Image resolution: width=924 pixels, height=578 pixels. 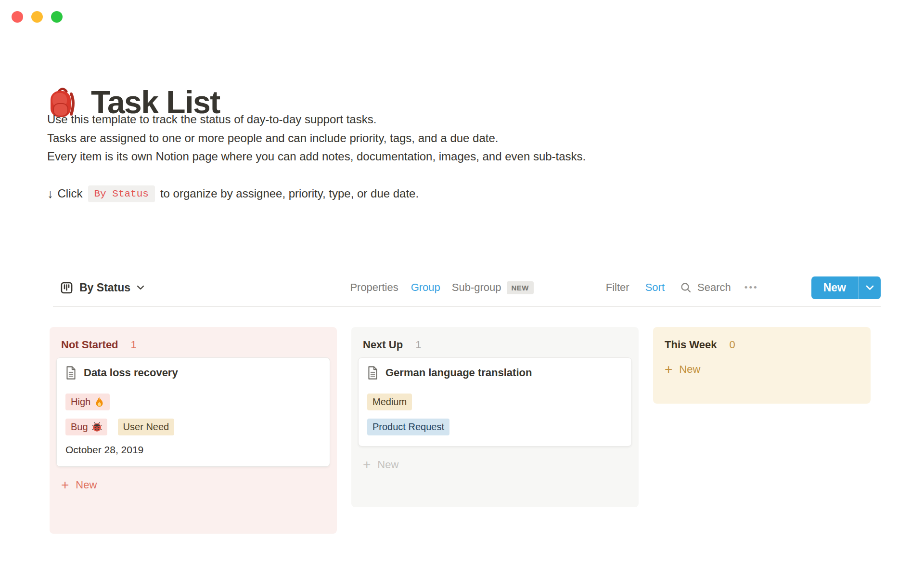 I want to click on card-title-row: Data loss recovery, so click(x=193, y=373).